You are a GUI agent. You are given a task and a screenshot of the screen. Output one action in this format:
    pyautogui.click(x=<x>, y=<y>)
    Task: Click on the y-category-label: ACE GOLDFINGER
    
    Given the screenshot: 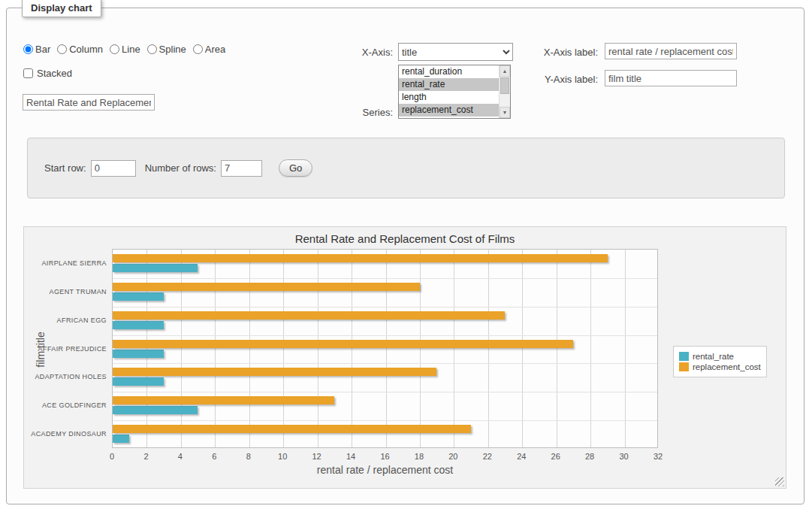 What is the action you would take?
    pyautogui.click(x=65, y=405)
    